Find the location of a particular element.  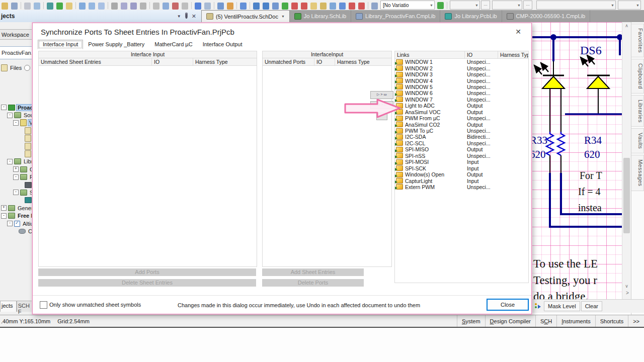

empty-combo-1: ▼ is located at coordinates (465, 5).